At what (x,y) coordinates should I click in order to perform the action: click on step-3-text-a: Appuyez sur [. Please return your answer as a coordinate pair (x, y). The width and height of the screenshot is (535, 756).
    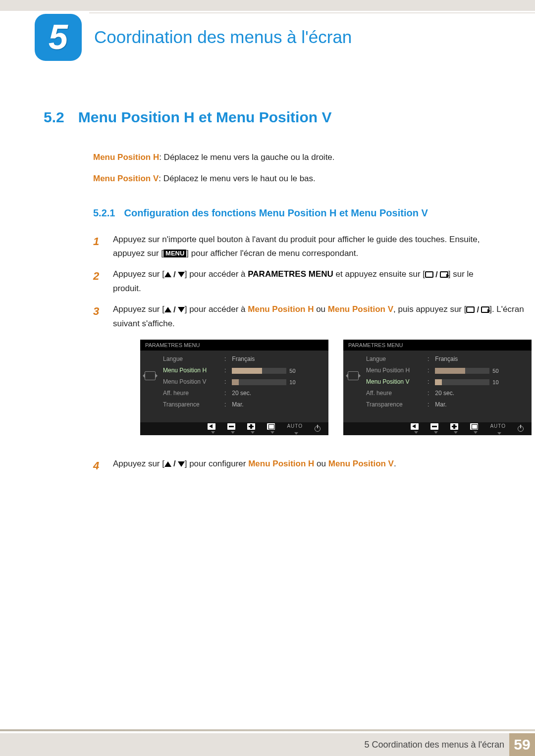
    Looking at the image, I should click on (139, 309).